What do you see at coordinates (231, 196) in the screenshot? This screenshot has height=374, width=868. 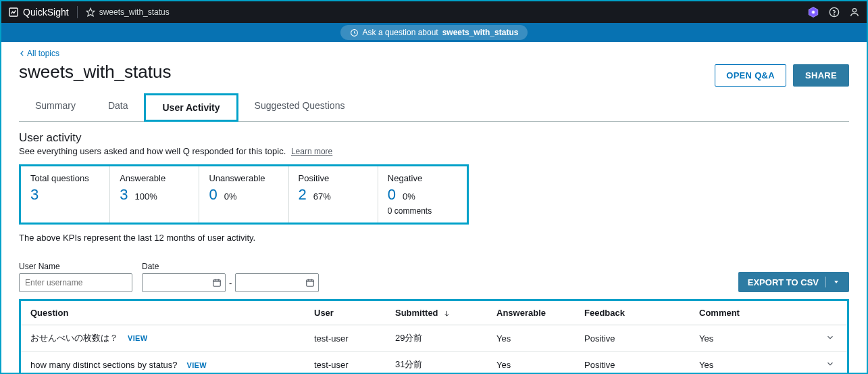 I see `kpi-unanswerable-pct: 0%` at bounding box center [231, 196].